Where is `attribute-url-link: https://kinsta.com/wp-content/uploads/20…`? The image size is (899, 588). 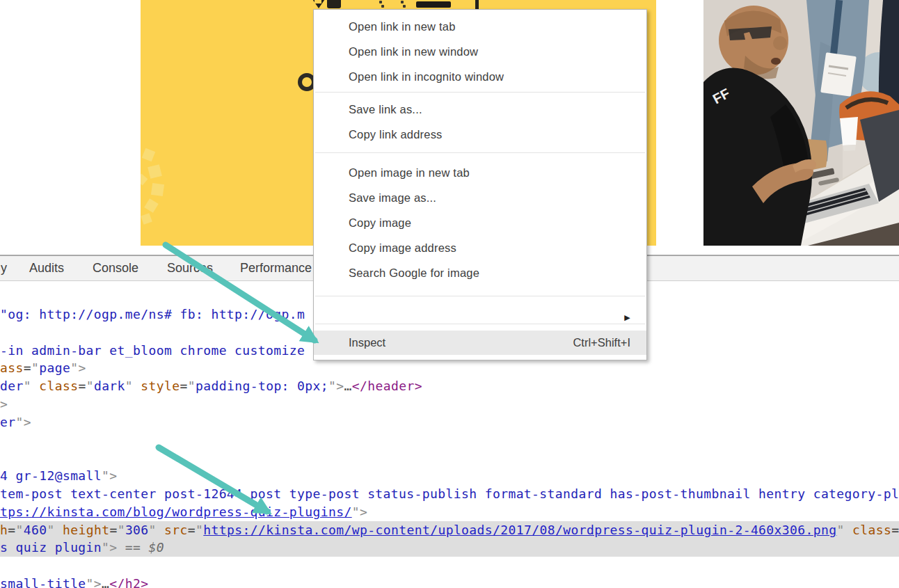
attribute-url-link: https://kinsta.com/wp-content/uploads/20… is located at coordinates (520, 530).